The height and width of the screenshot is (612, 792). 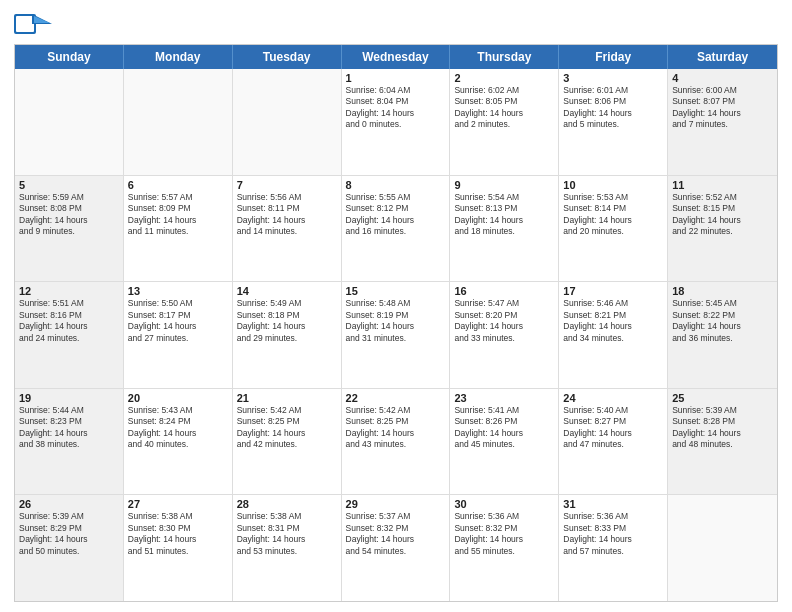 I want to click on calendar-day-27: 27Sunrise: 5:38 AMSunset: 8:30 PMDayligh…, so click(x=178, y=548).